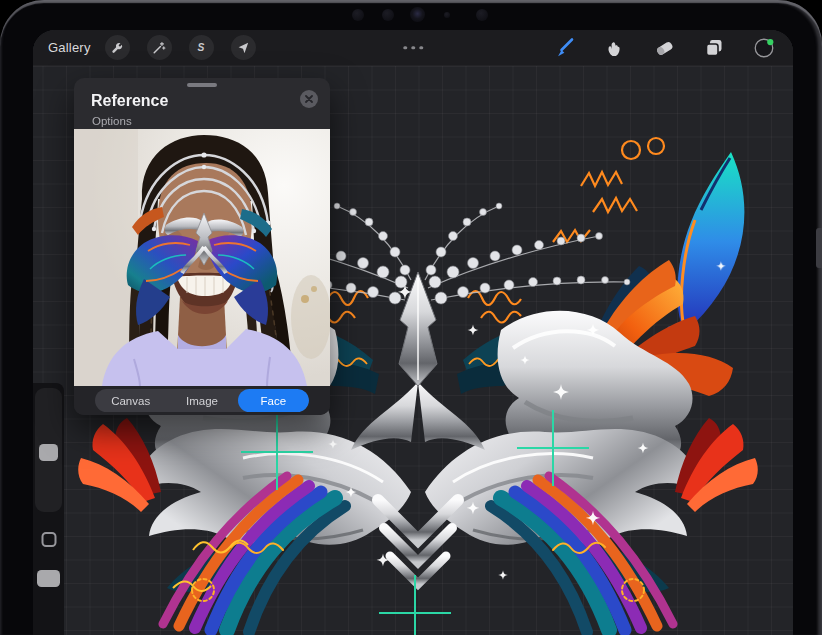 This screenshot has width=822, height=635. Describe the element at coordinates (48, 578) in the screenshot. I see `brush-opacity-handle` at that location.